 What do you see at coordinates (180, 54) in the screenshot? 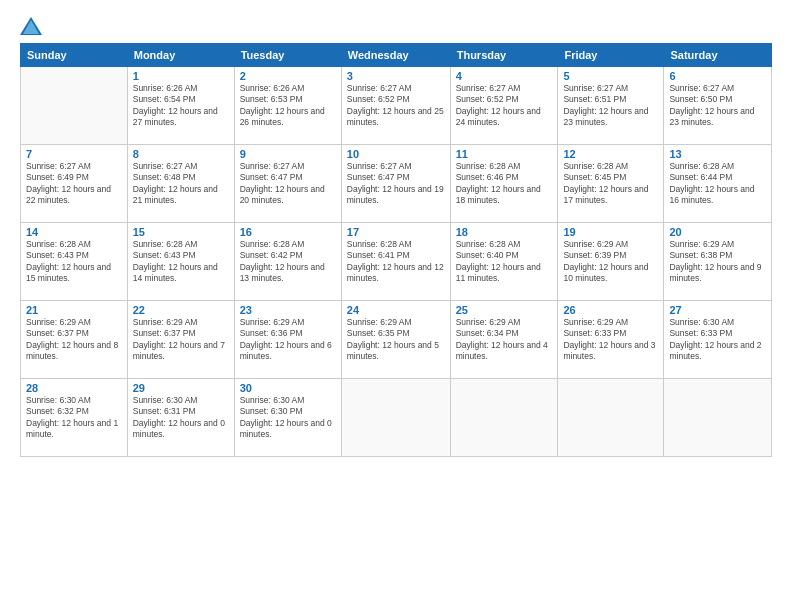
I see `weekday-monday: Monday` at bounding box center [180, 54].